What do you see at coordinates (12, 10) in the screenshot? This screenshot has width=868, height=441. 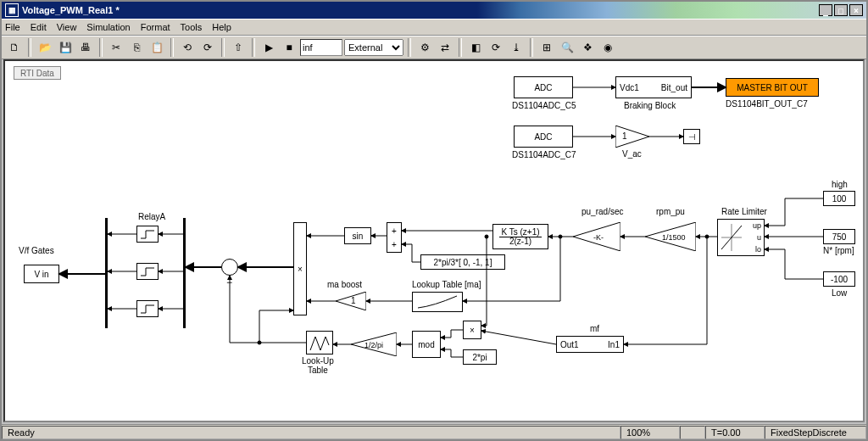 I see `app-icon: ▦` at bounding box center [12, 10].